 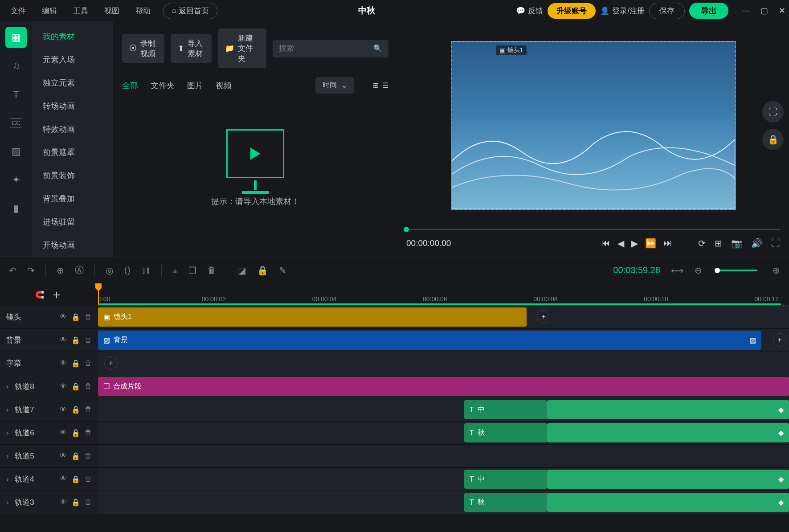 I want to click on rail-audio: ♫, so click(x=16, y=66).